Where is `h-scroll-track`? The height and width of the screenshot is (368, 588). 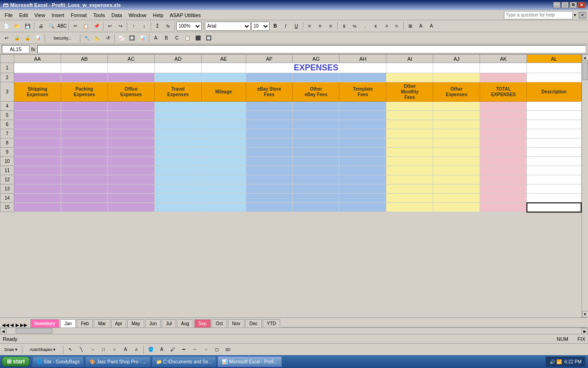 h-scroll-track is located at coordinates (294, 331).